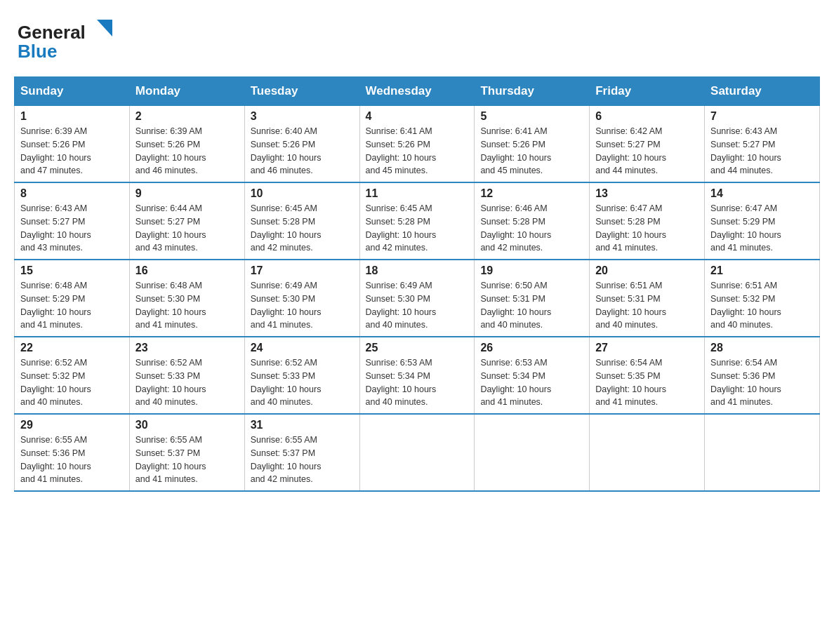  Describe the element at coordinates (417, 221) in the screenshot. I see `calendar-week-row: 8 Sunrise: 6:43 AMSunset: 5:27 PMDayligh…` at that location.